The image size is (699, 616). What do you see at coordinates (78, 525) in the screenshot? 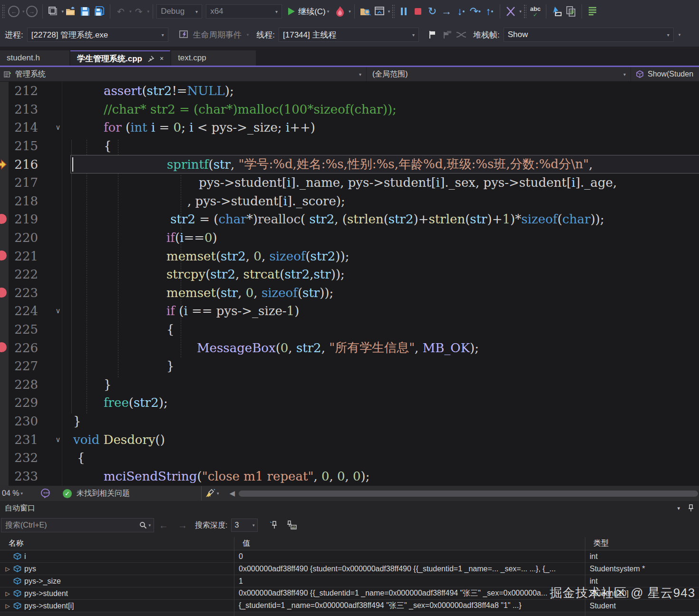
I see `search-input: 搜索(Ctrl+E) ▾` at bounding box center [78, 525].